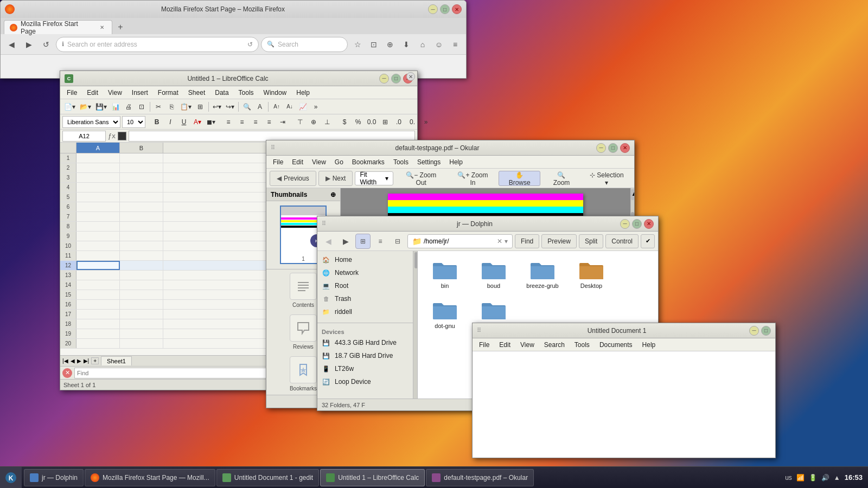 The width and height of the screenshot is (868, 488). What do you see at coordinates (269, 122) in the screenshot?
I see `align-block-btn: ≡` at bounding box center [269, 122].